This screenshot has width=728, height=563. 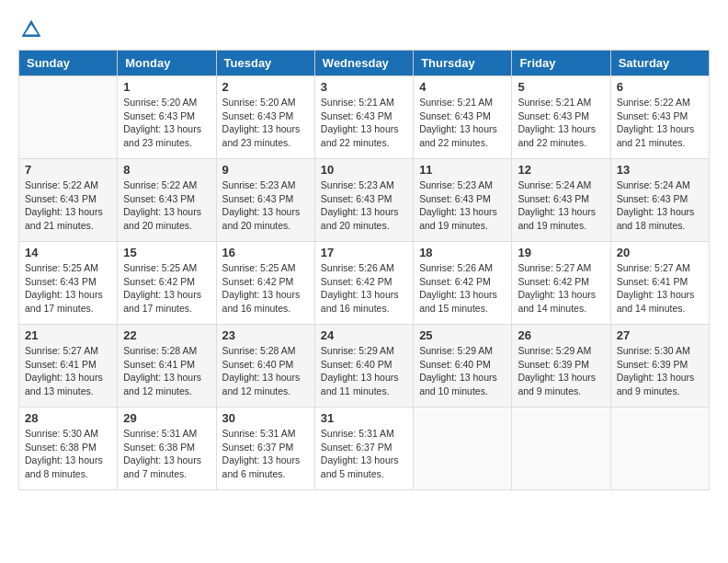 What do you see at coordinates (266, 252) in the screenshot?
I see `day-number: 16` at bounding box center [266, 252].